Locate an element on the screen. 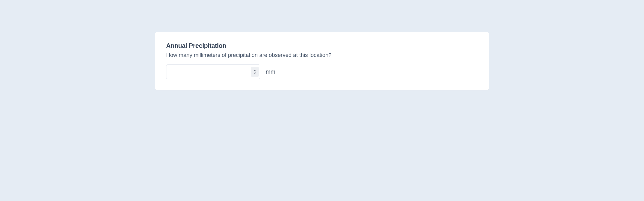 The width and height of the screenshot is (644, 201). input-row: mm is located at coordinates (322, 72).